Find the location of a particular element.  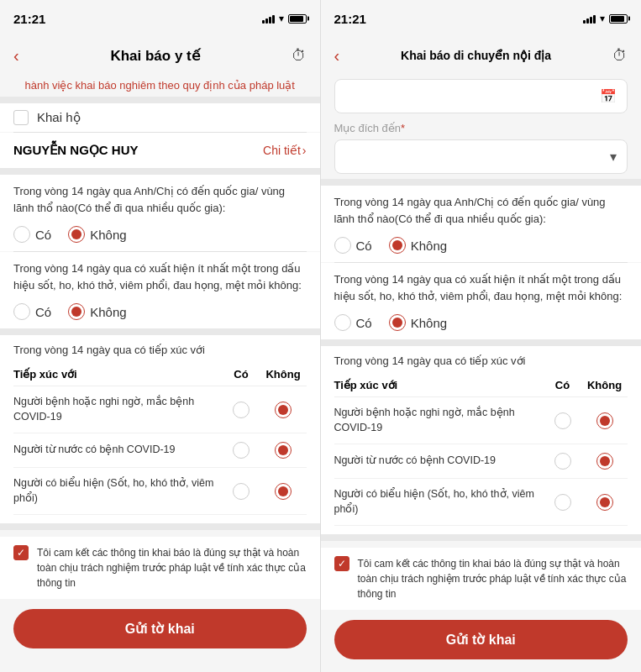

q2-khong-label-right: Không is located at coordinates (428, 323).